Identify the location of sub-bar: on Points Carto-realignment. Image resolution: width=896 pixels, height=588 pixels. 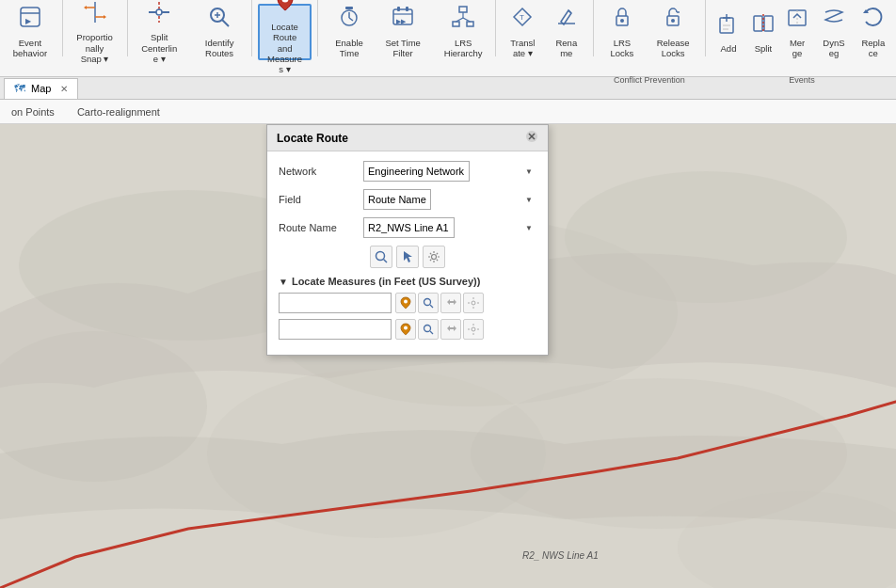
(448, 112).